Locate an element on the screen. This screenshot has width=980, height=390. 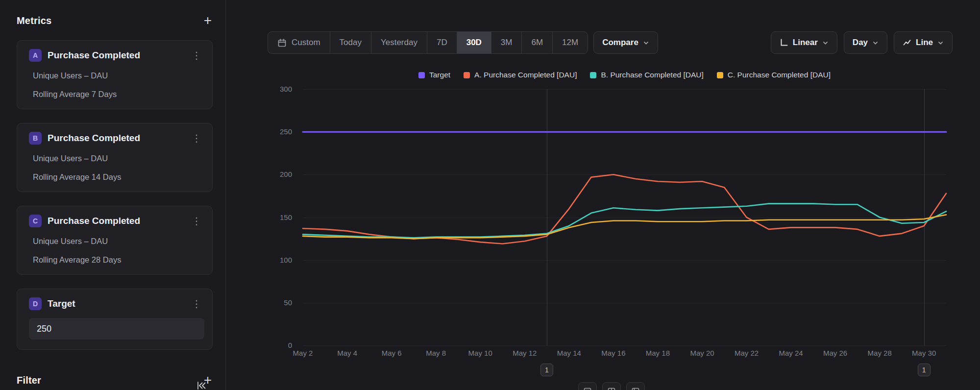
collapse-sidebar-button is located at coordinates (201, 385).